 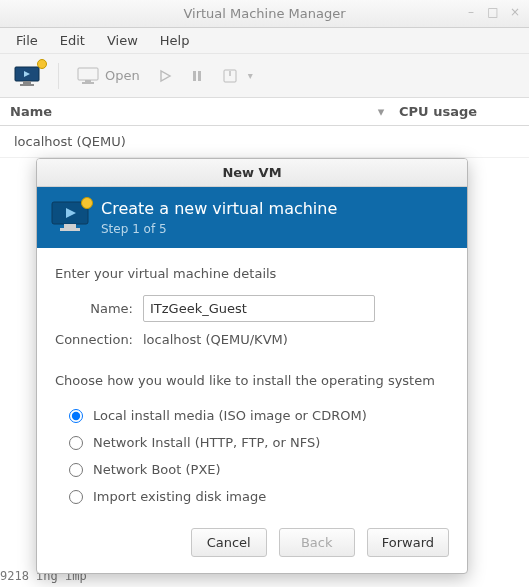 I want to click on new-vm-button, so click(x=27, y=76).